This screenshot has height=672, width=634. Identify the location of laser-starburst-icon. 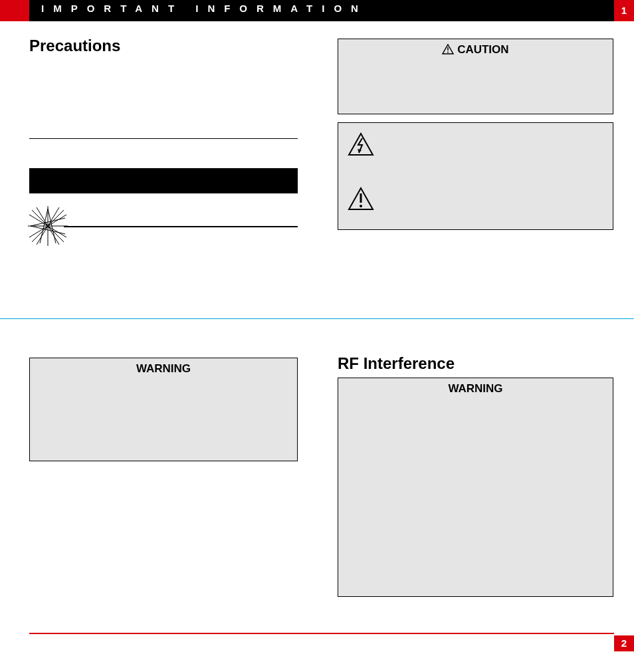
(48, 227).